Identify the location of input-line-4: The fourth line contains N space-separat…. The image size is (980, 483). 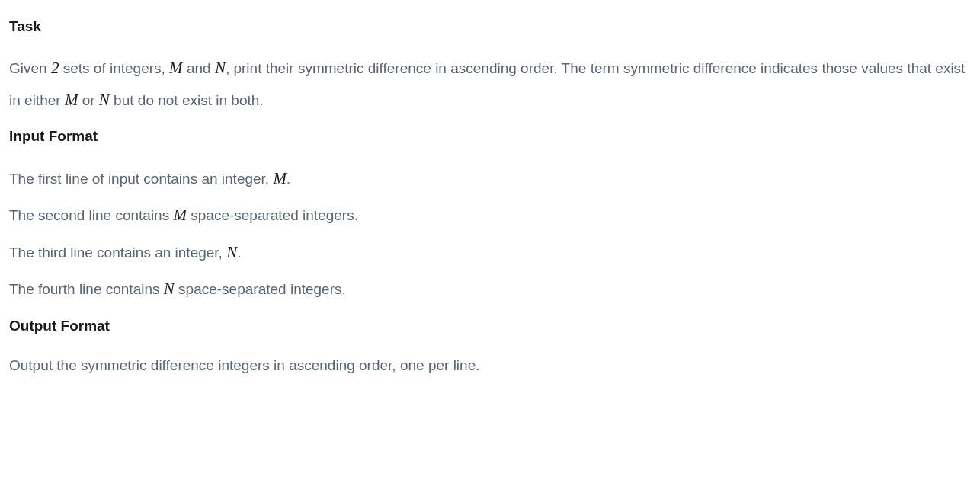
(490, 289).